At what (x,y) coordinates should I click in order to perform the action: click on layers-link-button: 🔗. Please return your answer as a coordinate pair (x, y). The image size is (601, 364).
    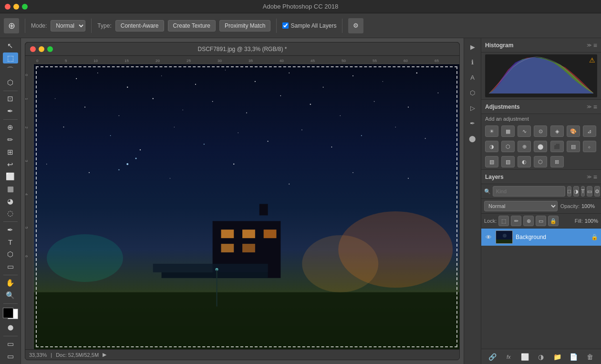
    Looking at the image, I should click on (492, 357).